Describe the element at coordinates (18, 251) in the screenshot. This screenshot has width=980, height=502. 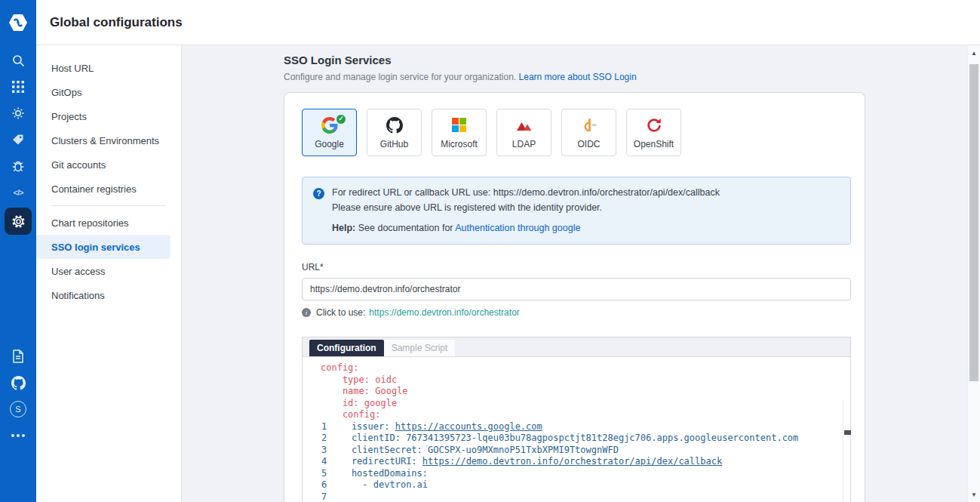
I see `left-icon-rail: </> S` at that location.